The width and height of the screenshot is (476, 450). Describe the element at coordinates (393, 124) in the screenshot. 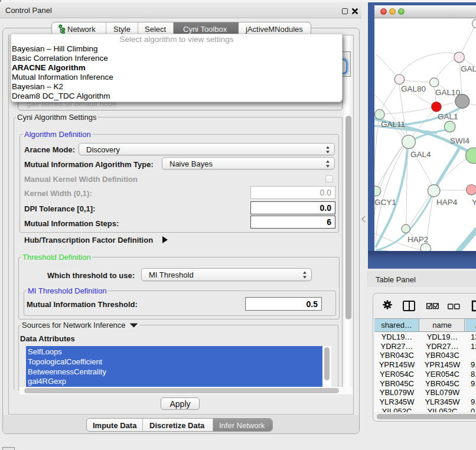

I see `svg-text: GAL11` at that location.